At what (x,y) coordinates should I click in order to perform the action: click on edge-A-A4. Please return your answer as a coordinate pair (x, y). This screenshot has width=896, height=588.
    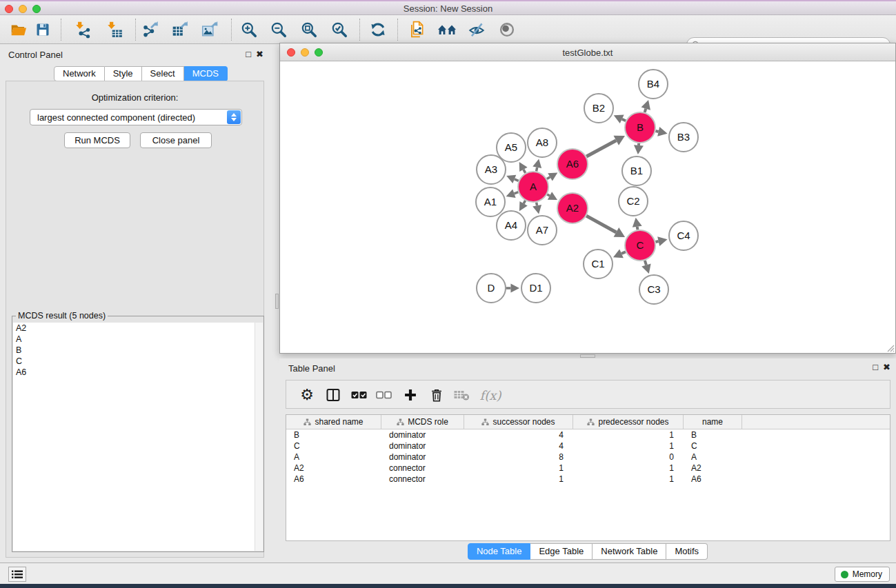
    Looking at the image, I should click on (524, 202).